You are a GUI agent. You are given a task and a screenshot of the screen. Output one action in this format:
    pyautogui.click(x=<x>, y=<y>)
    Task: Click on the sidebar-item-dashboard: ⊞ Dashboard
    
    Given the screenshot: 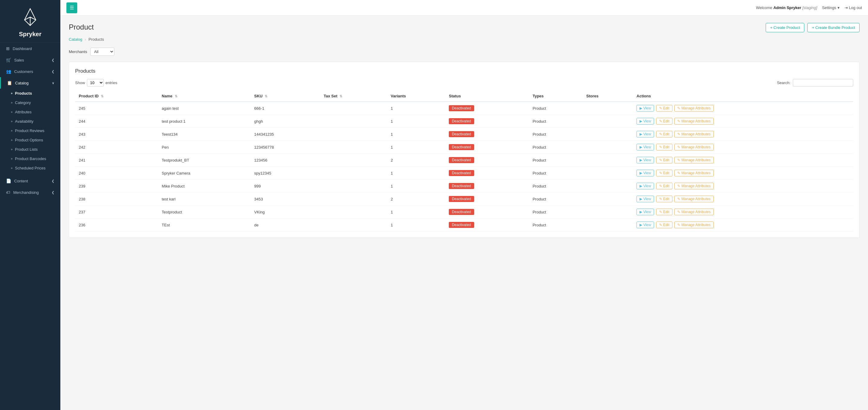 What is the action you would take?
    pyautogui.click(x=30, y=48)
    